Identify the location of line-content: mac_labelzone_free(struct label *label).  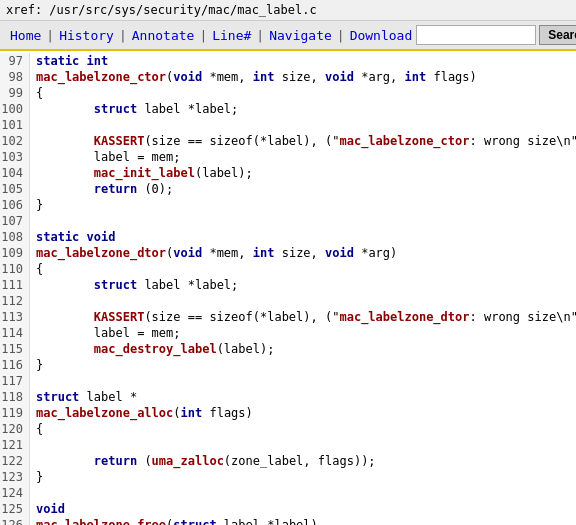
(174, 521).